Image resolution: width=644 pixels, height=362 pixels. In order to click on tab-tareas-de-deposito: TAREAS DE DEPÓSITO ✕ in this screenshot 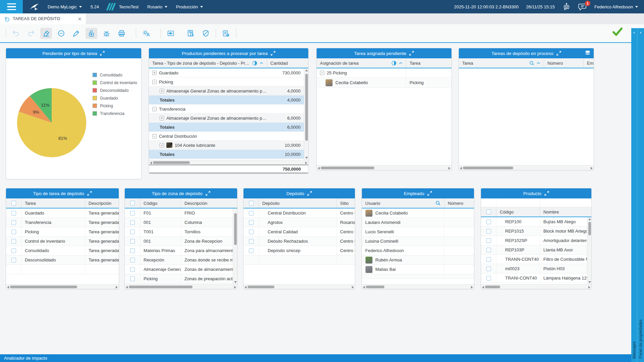, I will do `click(43, 19)`.